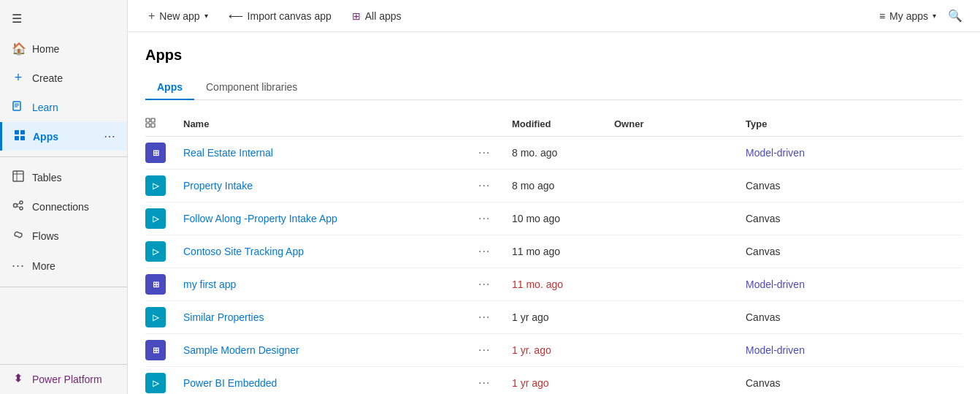 This screenshot has width=980, height=394. What do you see at coordinates (485, 124) in the screenshot?
I see `col-header-actions` at bounding box center [485, 124].